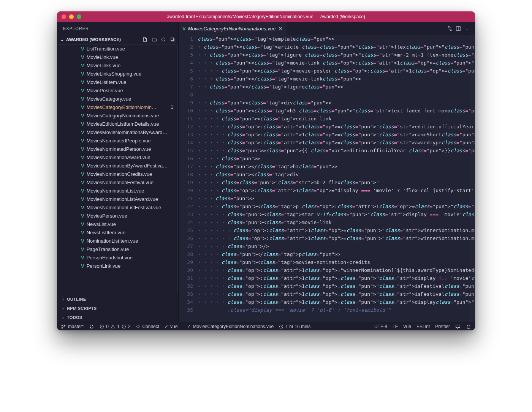 This screenshot has height=412, width=532. Describe the element at coordinates (118, 317) in the screenshot. I see `sidebar-panel-todos: ›TODOS` at that location.